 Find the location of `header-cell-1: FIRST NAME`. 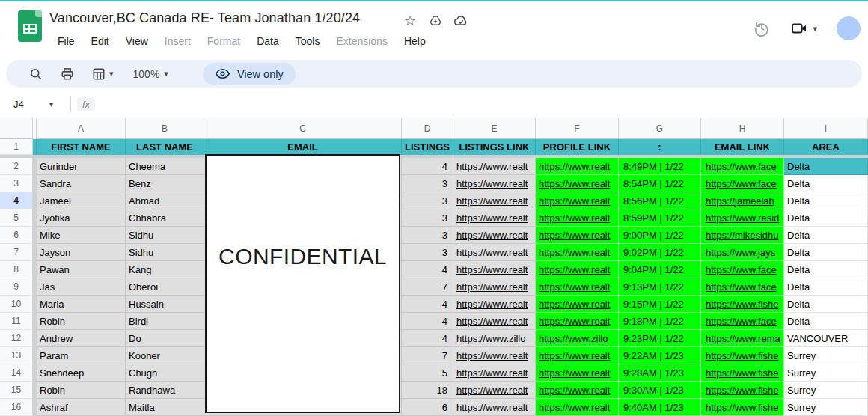

header-cell-1: FIRST NAME is located at coordinates (81, 147).